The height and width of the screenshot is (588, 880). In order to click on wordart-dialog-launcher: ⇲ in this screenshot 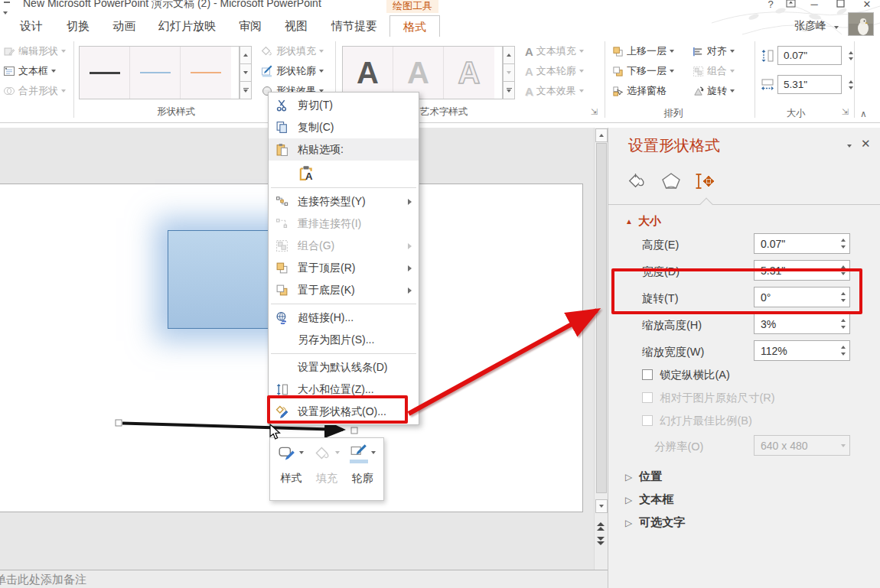, I will do `click(594, 112)`.